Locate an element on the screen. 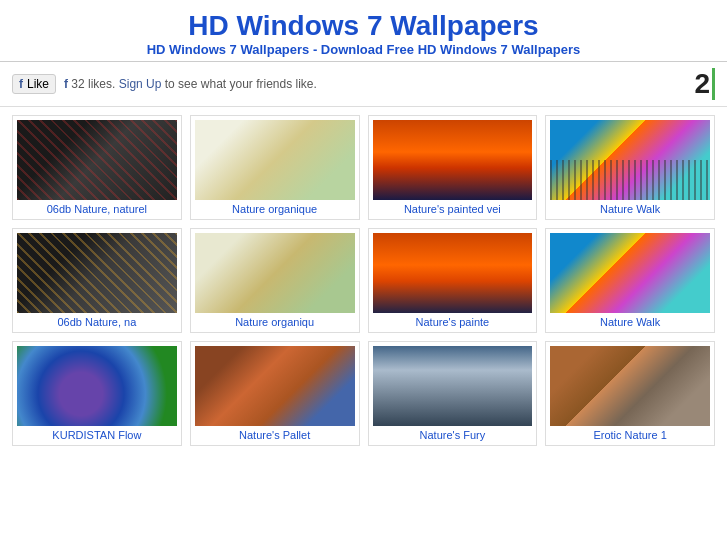 This screenshot has width=727, height=545. thumb-label-06db-nature-naturel: 06db Nature, naturel is located at coordinates (97, 209).